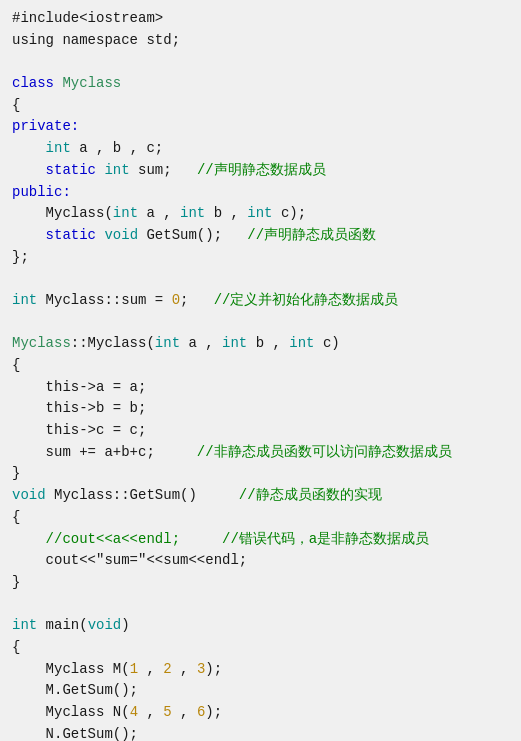 The height and width of the screenshot is (741, 521). What do you see at coordinates (238, 540) in the screenshot?
I see `code-token: //cout<<a<<endl; //错误代码，a是非静态数据成员` at bounding box center [238, 540].